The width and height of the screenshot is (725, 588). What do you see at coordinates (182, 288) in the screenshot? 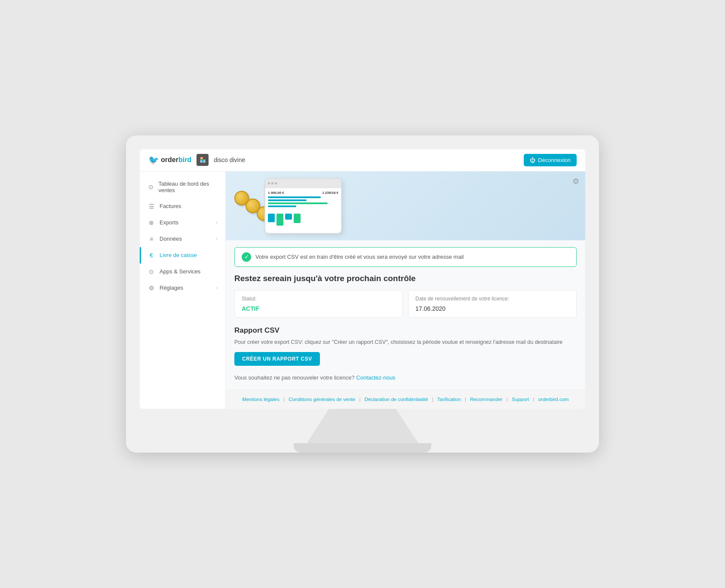
I see `sidebar-item-reglages: ⚙ Réglages ›` at bounding box center [182, 288].